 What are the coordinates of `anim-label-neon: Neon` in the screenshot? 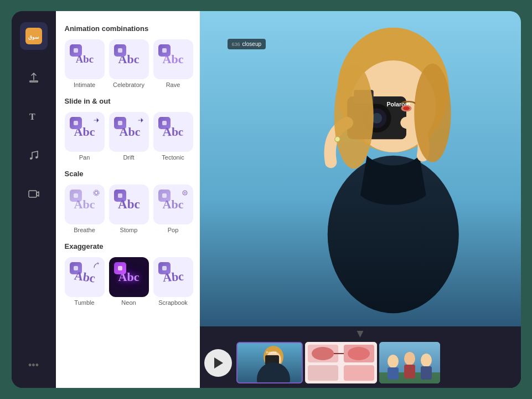 It's located at (128, 303).